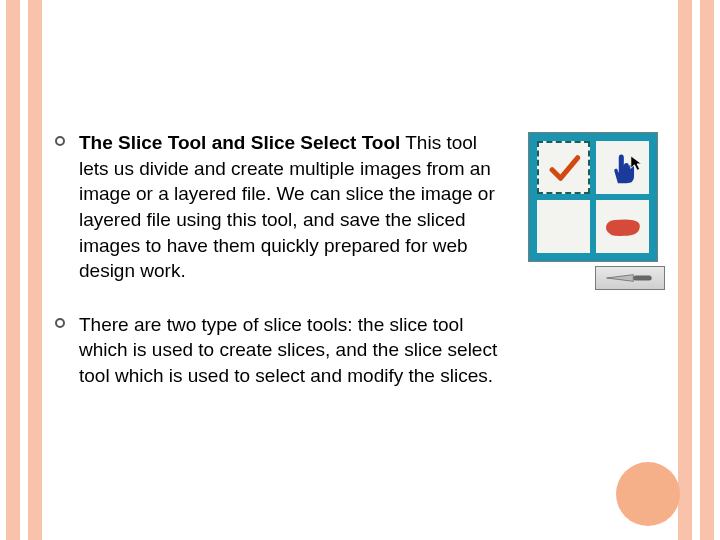 This screenshot has height=540, width=720. What do you see at coordinates (288, 350) in the screenshot?
I see `bullet-body: There are two type of slice tools: the s…` at bounding box center [288, 350].